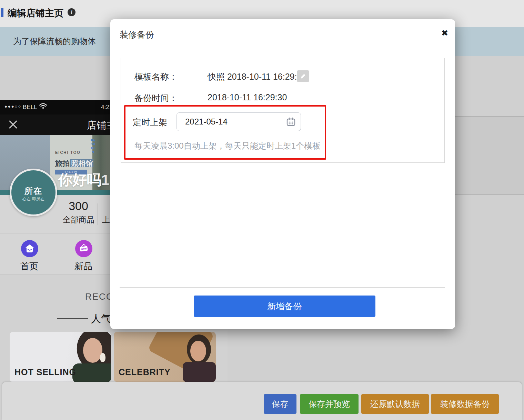 The width and height of the screenshot is (524, 420). What do you see at coordinates (72, 12) in the screenshot?
I see `info-icon` at bounding box center [72, 12].